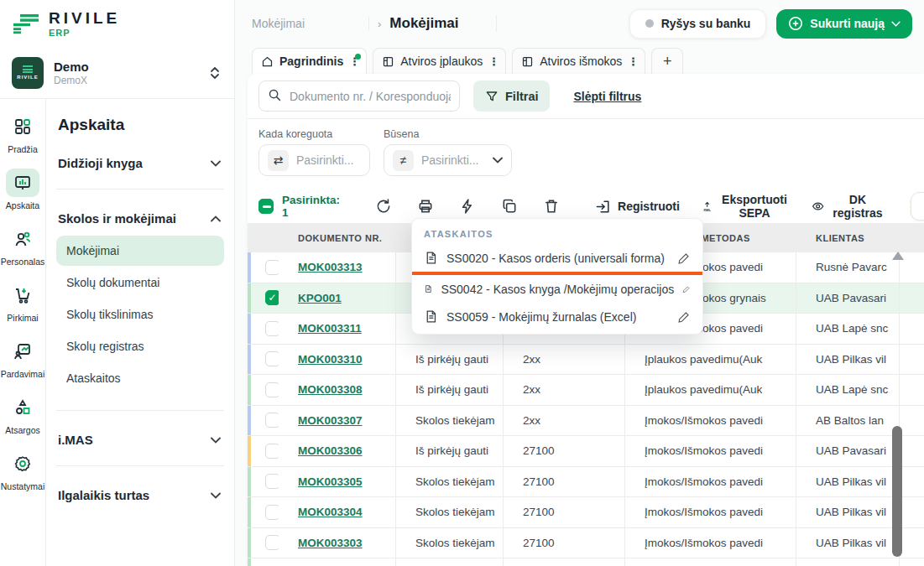 The image size is (924, 566). Describe the element at coordinates (117, 73) in the screenshot. I see `workspace-selector: RIVILE Demo DemoX` at that location.